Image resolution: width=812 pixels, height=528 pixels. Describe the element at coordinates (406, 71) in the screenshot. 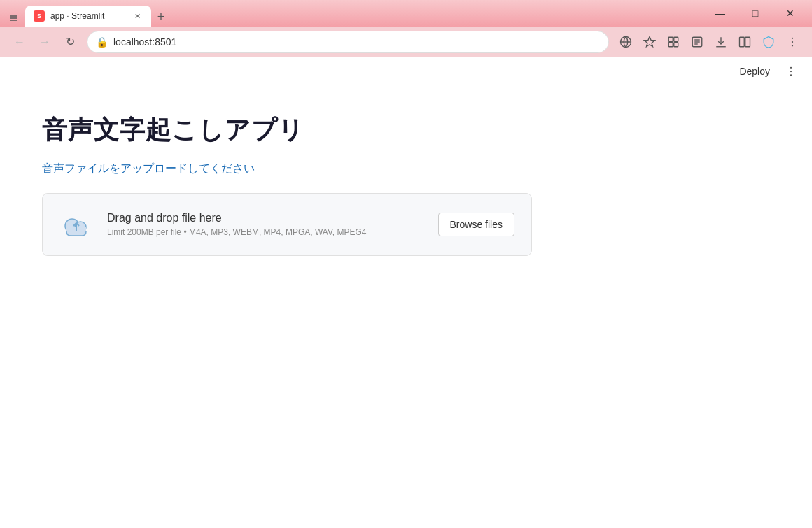

I see `streamlit-top-bar: Deploy` at that location.